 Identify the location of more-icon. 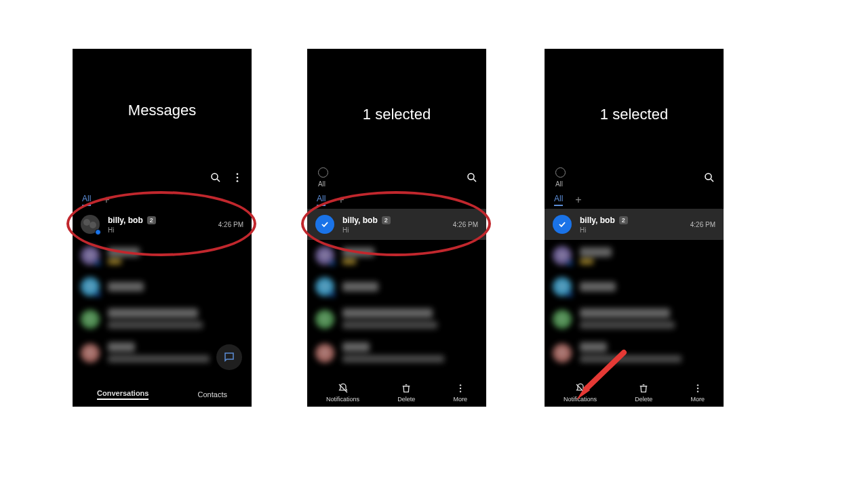
(237, 178).